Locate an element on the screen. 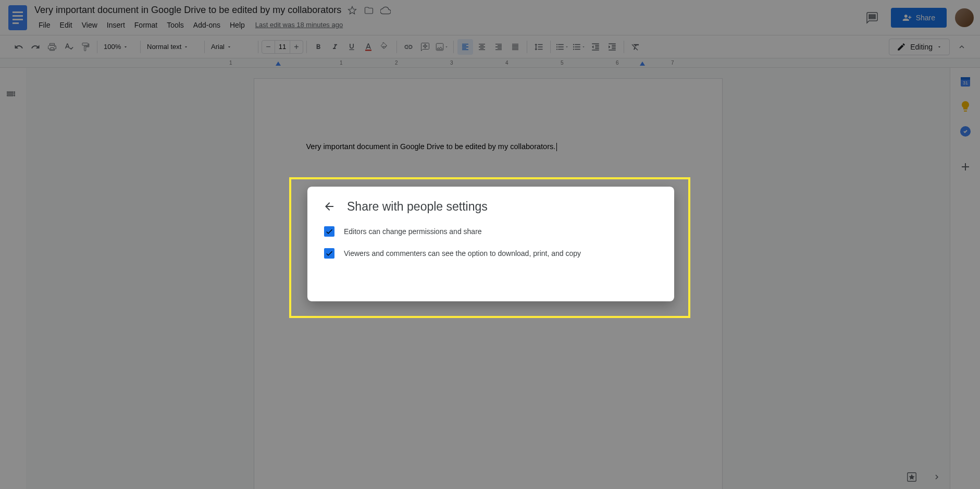 The width and height of the screenshot is (980, 489). dialog-body: Share with people settings Editors can c… is located at coordinates (491, 244).